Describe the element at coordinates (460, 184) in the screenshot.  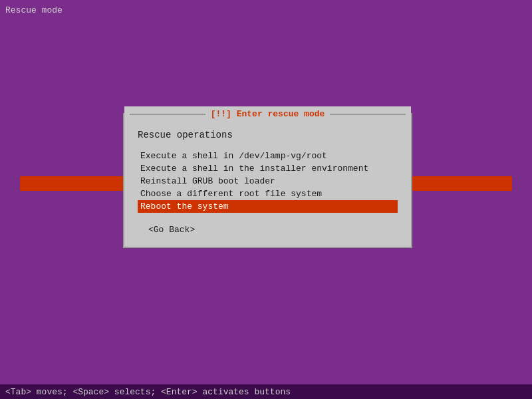
I see `decorative-bar-right` at that location.